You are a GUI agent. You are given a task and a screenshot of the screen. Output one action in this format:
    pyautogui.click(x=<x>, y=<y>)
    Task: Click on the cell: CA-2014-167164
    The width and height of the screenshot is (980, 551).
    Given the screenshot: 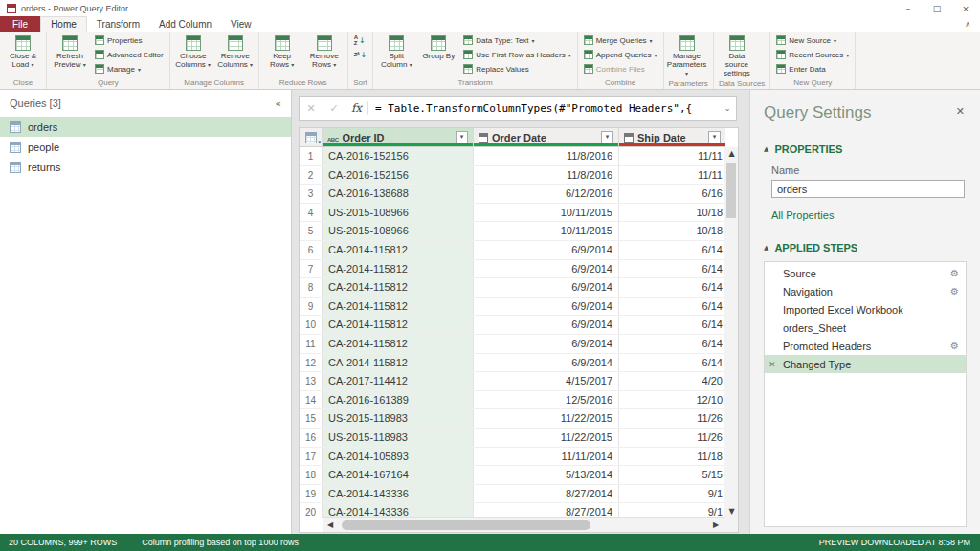 What is the action you would take?
    pyautogui.click(x=398, y=474)
    